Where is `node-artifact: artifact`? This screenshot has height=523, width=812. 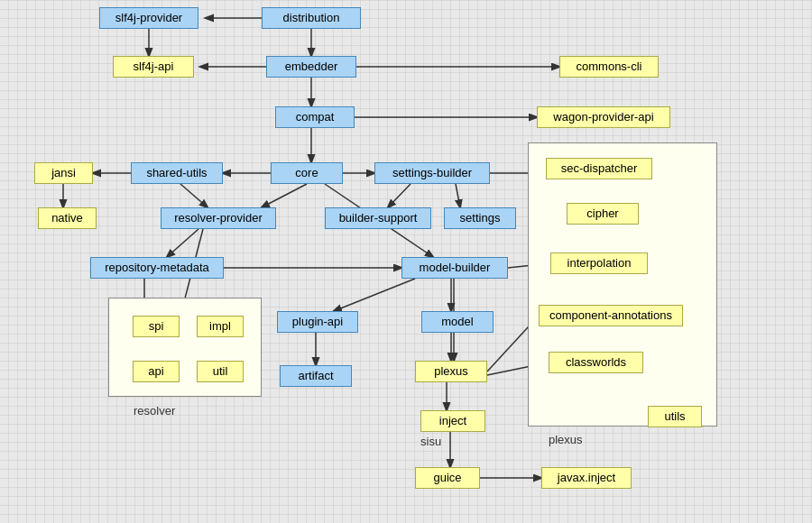
node-artifact: artifact is located at coordinates (316, 376).